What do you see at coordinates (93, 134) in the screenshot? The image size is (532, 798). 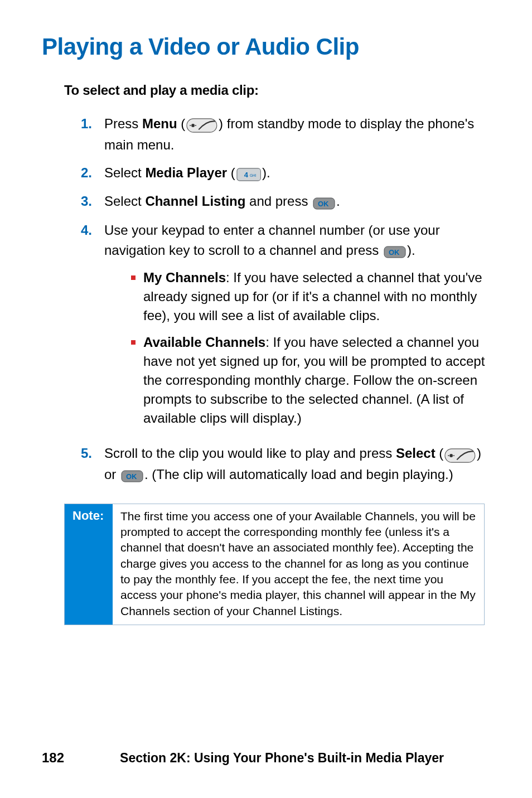 I see `step-number: 1.` at bounding box center [93, 134].